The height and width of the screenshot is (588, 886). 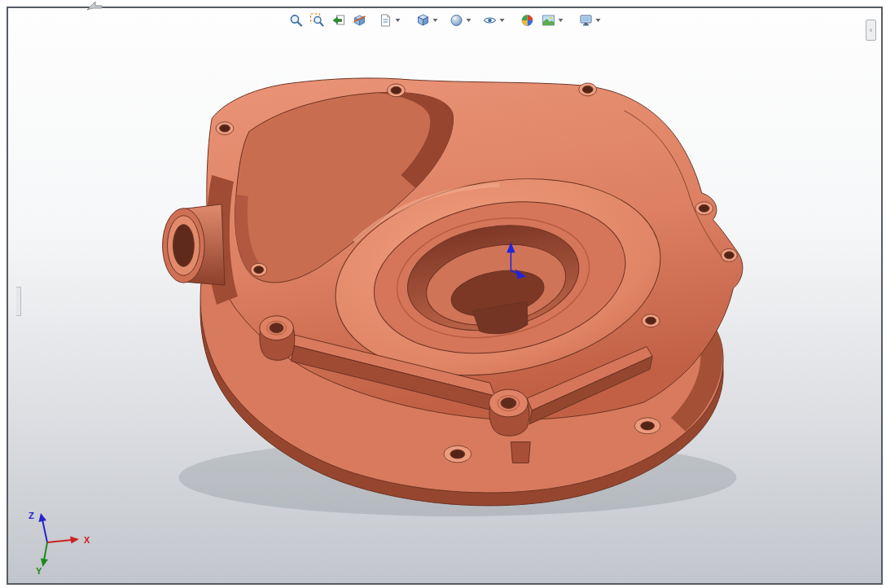 What do you see at coordinates (318, 20) in the screenshot?
I see `zoom-to-area-icon` at bounding box center [318, 20].